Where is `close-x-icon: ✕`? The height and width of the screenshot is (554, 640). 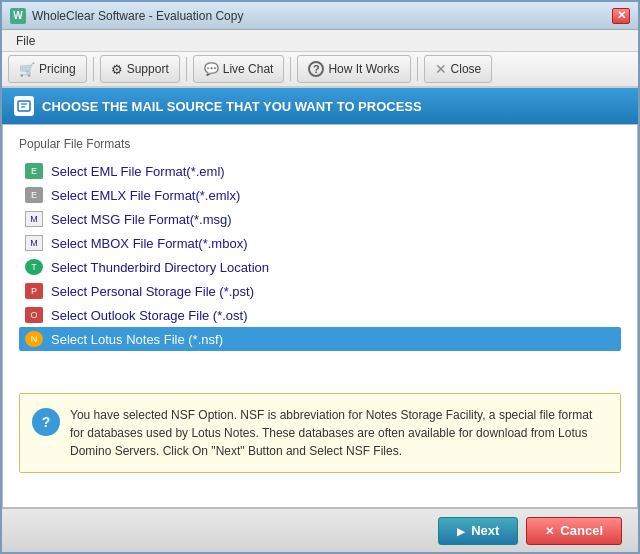 close-x-icon: ✕ is located at coordinates (441, 69).